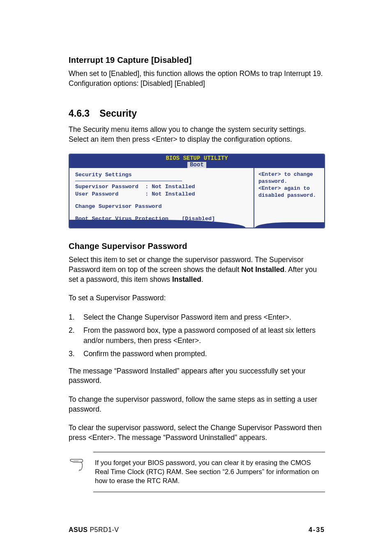  I want to click on change-password-steps: To change the supervisor password, follo…, so click(197, 404).